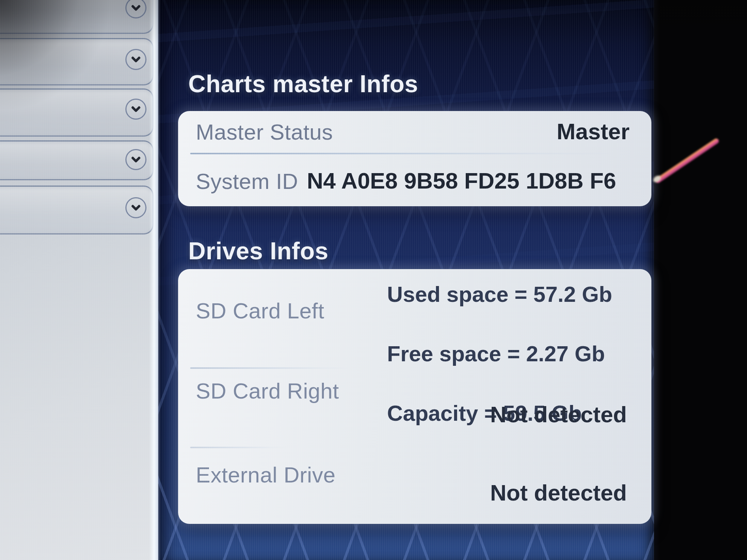 The width and height of the screenshot is (747, 560). I want to click on sd-card-right-label: SD Card Right, so click(267, 391).